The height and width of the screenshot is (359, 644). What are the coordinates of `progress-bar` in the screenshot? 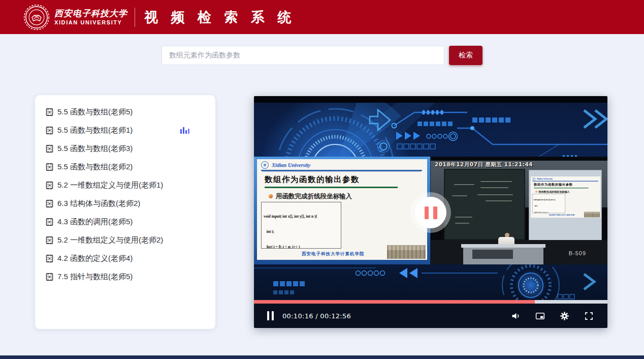 It's located at (431, 302).